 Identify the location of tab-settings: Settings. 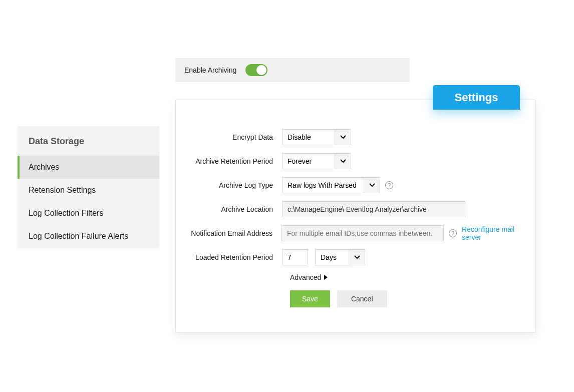
(476, 97).